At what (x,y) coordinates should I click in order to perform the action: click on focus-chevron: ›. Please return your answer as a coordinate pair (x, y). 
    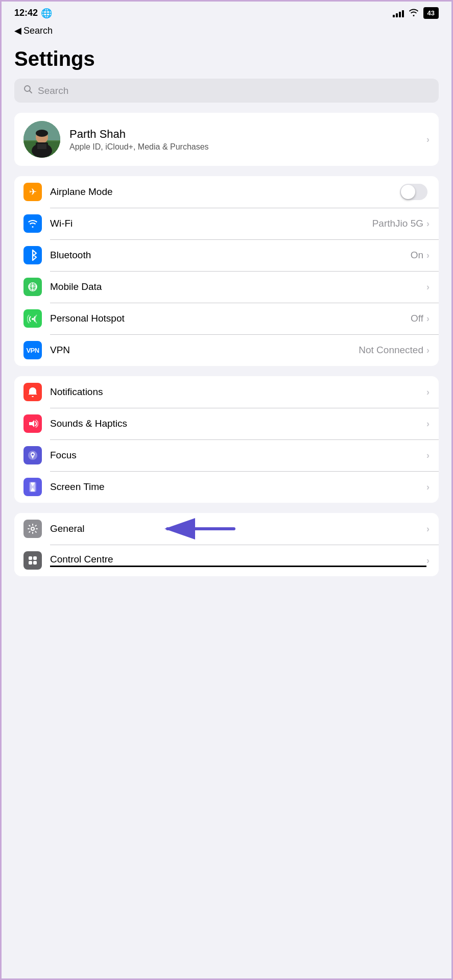
    Looking at the image, I should click on (428, 455).